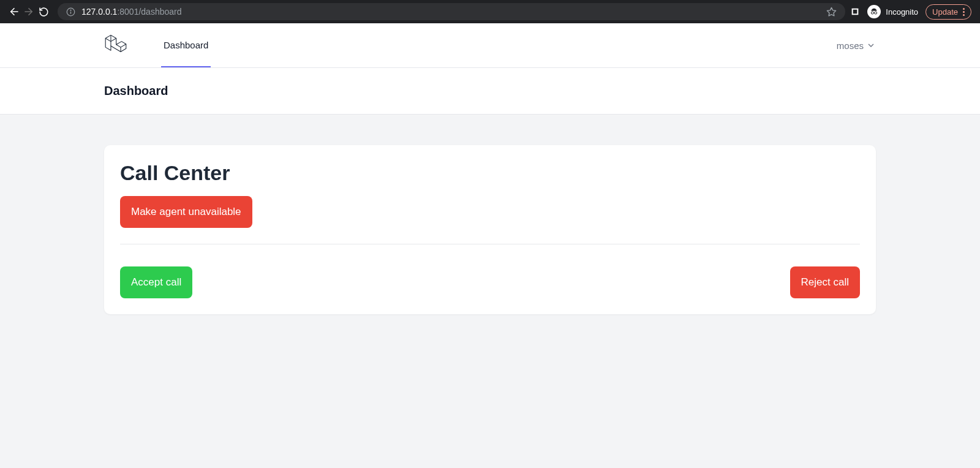 This screenshot has width=980, height=468. What do you see at coordinates (825, 282) in the screenshot?
I see `reject-call-button: Reject call` at bounding box center [825, 282].